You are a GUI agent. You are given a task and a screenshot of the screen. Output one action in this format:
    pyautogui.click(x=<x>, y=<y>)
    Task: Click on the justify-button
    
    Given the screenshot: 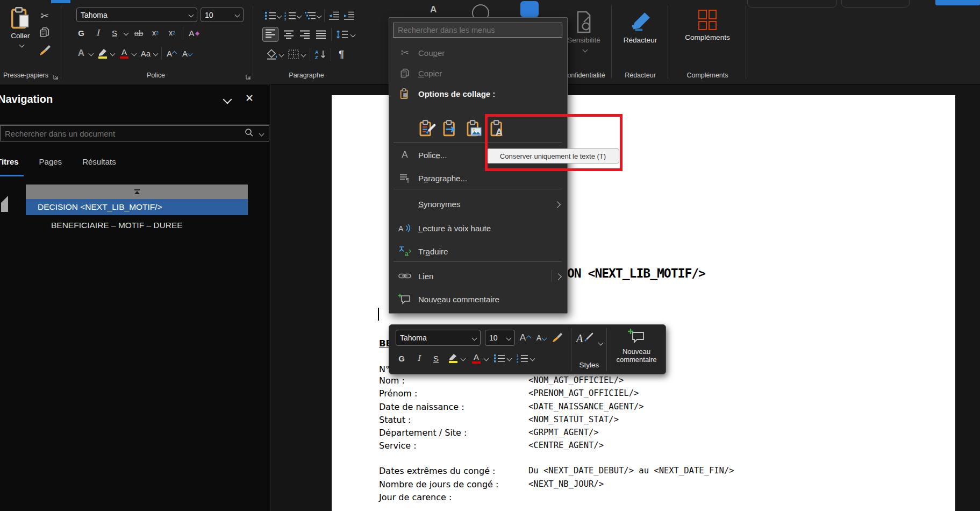 What is the action you would take?
    pyautogui.click(x=321, y=34)
    